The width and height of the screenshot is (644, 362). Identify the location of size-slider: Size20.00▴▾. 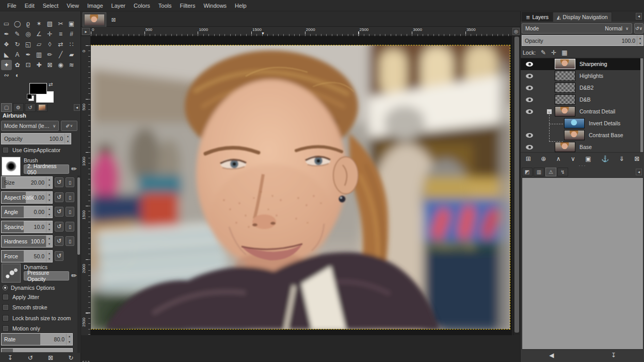
(27, 183).